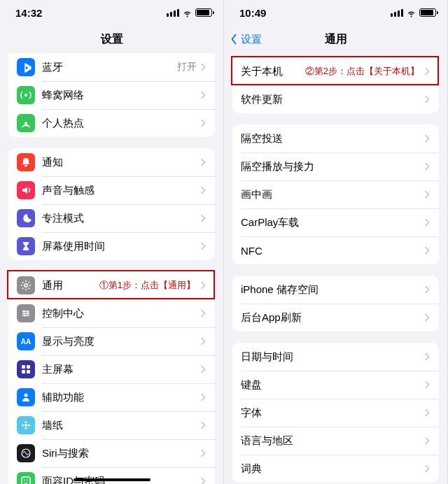 The width and height of the screenshot is (448, 484). What do you see at coordinates (251, 413) in the screenshot?
I see `row-label: 字体` at bounding box center [251, 413].